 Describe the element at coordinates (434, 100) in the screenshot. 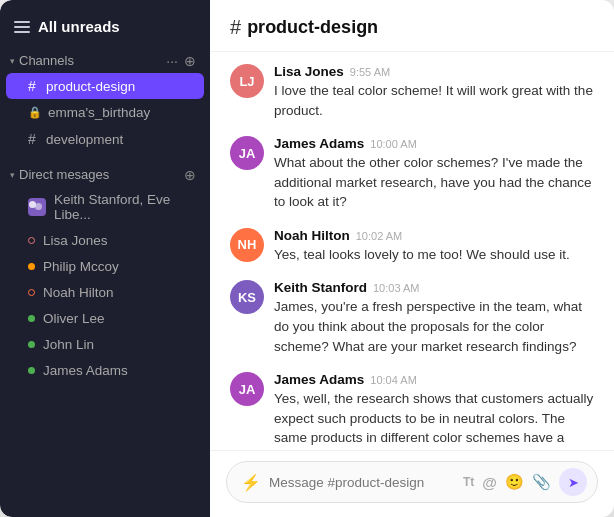

I see `message-text: I love the teal color scheme! It will wo…` at that location.